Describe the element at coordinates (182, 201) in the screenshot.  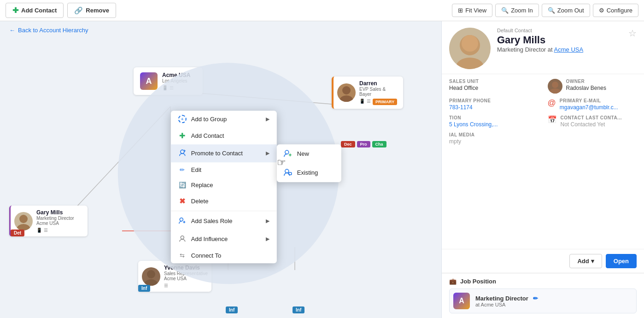
I see `delete-icon: ✖` at that location.